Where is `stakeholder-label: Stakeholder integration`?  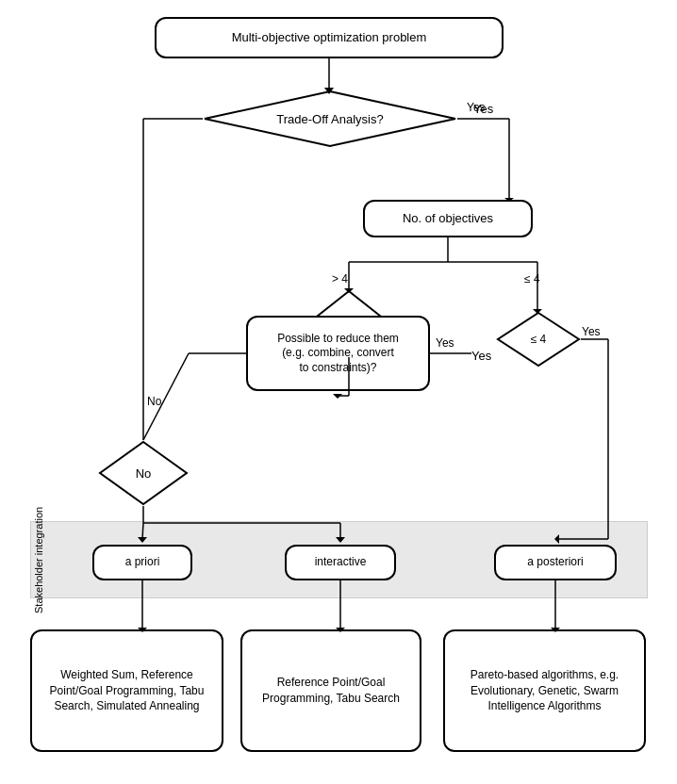
stakeholder-label: Stakeholder integration is located at coordinates (39, 560).